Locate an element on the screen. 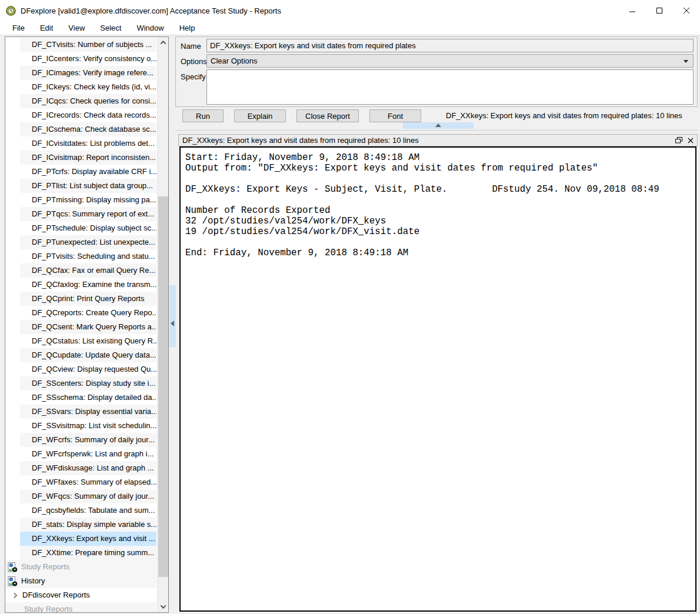 The width and height of the screenshot is (700, 614). font-button: Font is located at coordinates (395, 116).